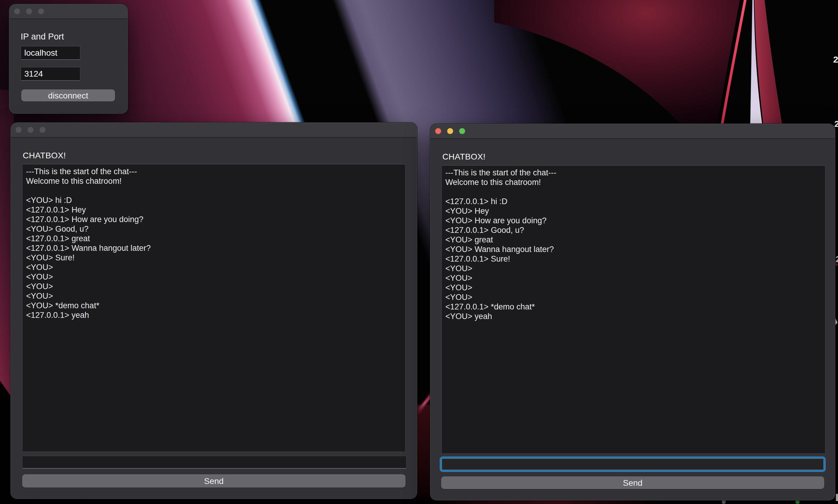 The image size is (838, 504). I want to click on edge-white-fragment, so click(837, 497).